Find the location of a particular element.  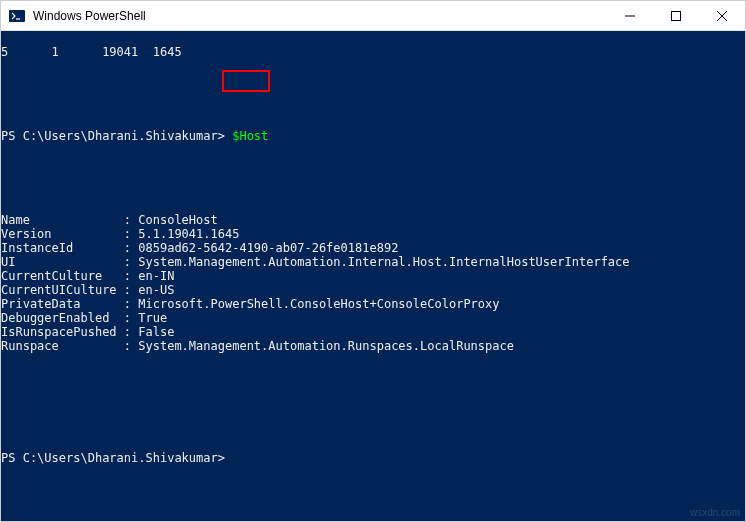

output-line: 5 1 19041 1645 is located at coordinates (373, 52).